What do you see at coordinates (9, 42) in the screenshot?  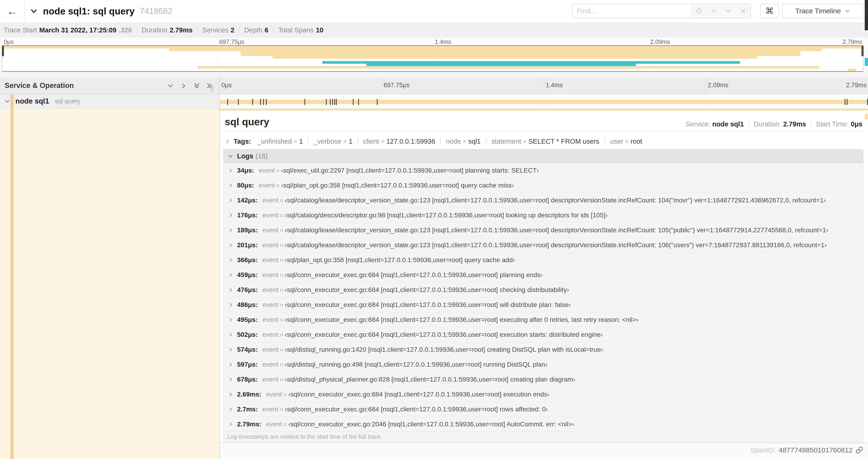 I see `timeline-tick-label: 0μs` at bounding box center [9, 42].